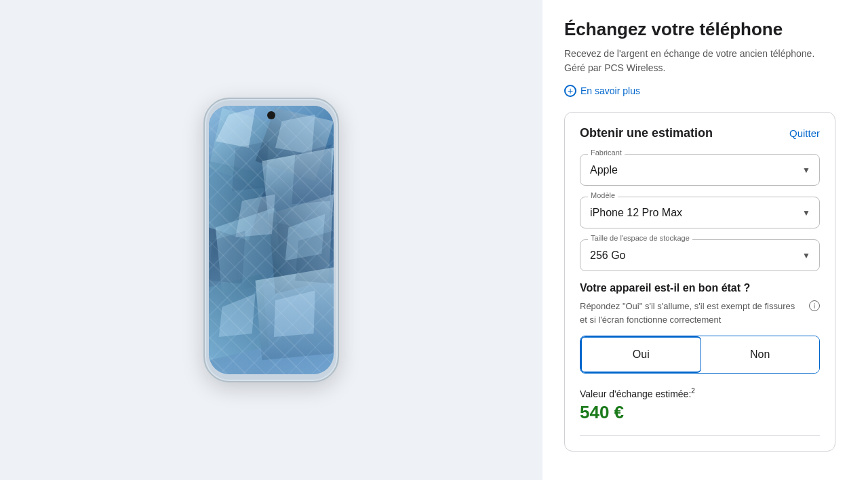 This screenshot has height=480, width=868. Describe the element at coordinates (804, 133) in the screenshot. I see `quit-button: Quitter` at that location.